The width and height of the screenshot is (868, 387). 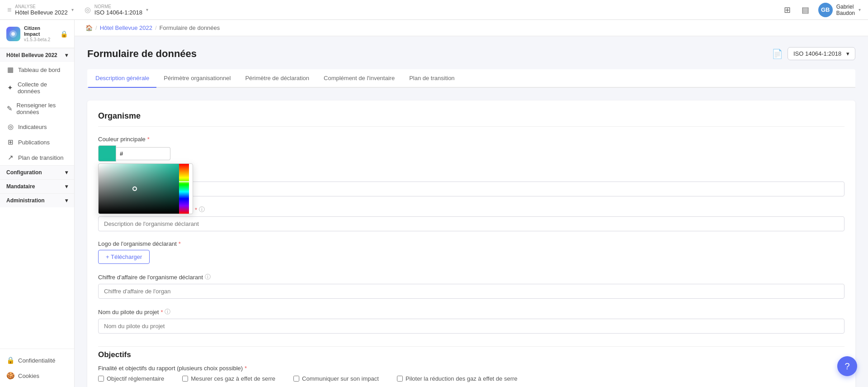 I want to click on configuration-chevron: ▾, so click(x=66, y=172).